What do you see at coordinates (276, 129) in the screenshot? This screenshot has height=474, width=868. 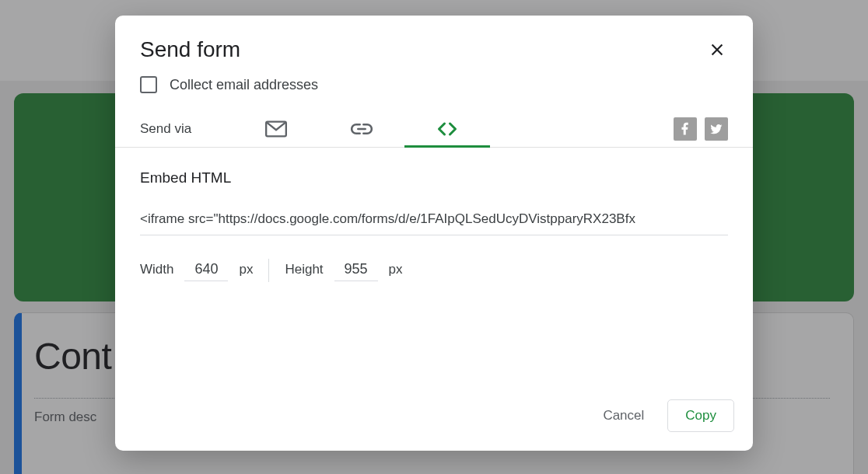 I see `tab-email` at bounding box center [276, 129].